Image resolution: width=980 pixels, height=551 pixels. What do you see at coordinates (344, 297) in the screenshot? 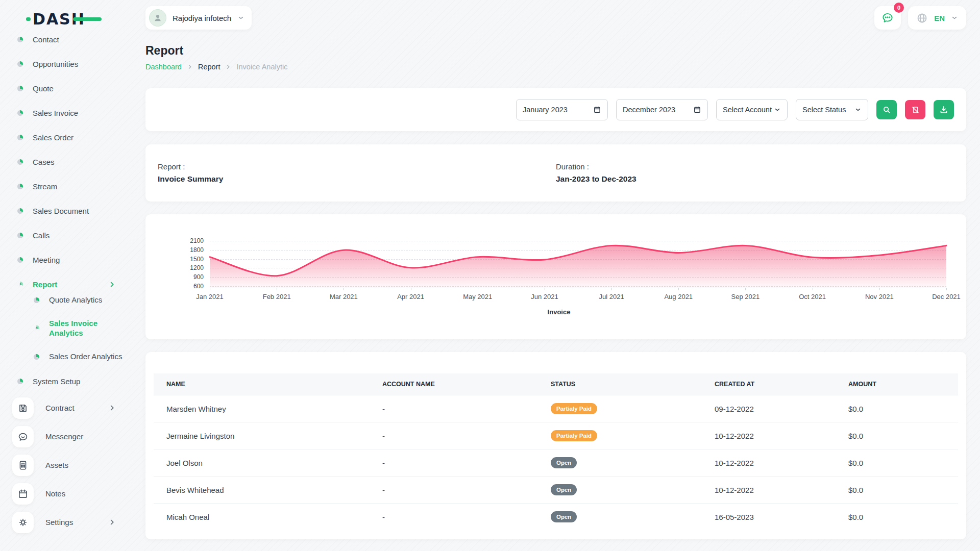
I see `x-axis-tick-label: Mar 2021` at bounding box center [344, 297].